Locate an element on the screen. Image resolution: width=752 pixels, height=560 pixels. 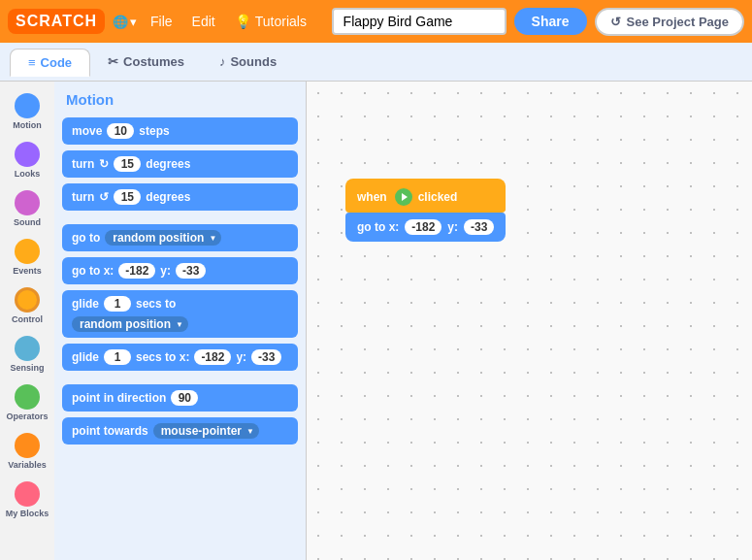
block-turn-cw: turn ↻ 15 degrees is located at coordinates (180, 164).